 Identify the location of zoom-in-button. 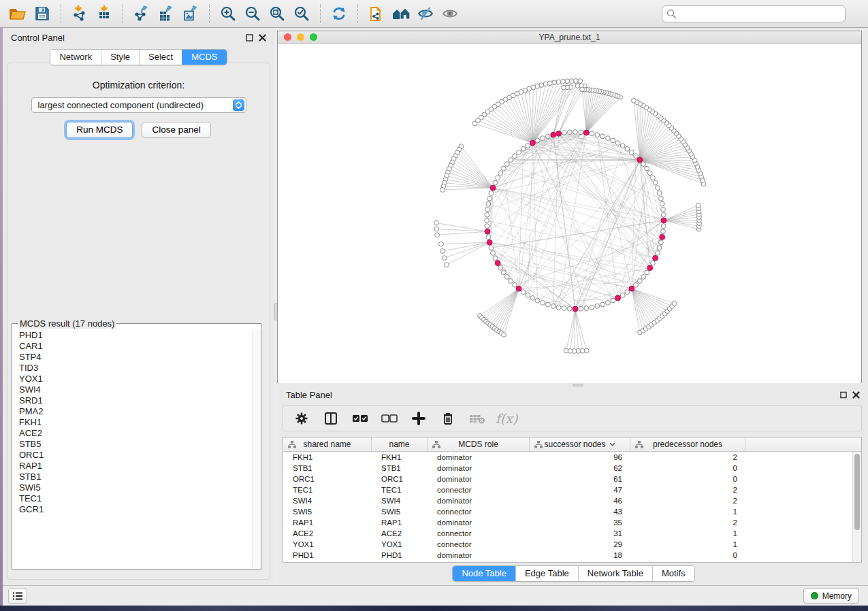
(228, 14).